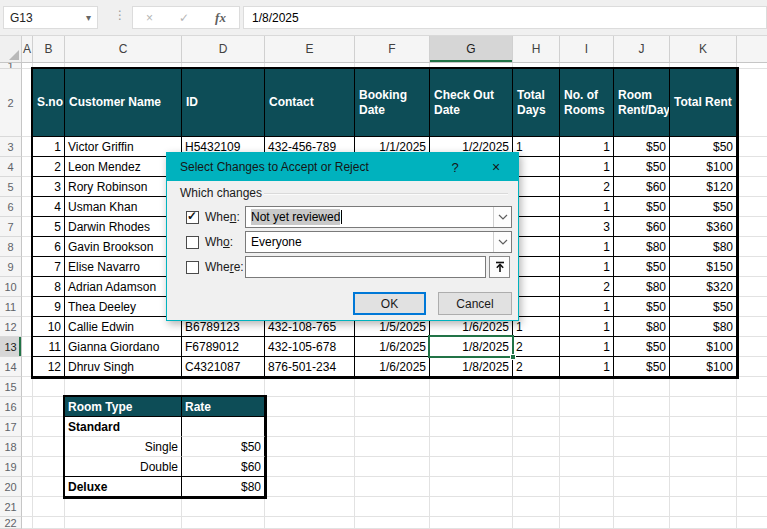  Describe the element at coordinates (642, 227) in the screenshot. I see `cell-J7: $60` at that location.